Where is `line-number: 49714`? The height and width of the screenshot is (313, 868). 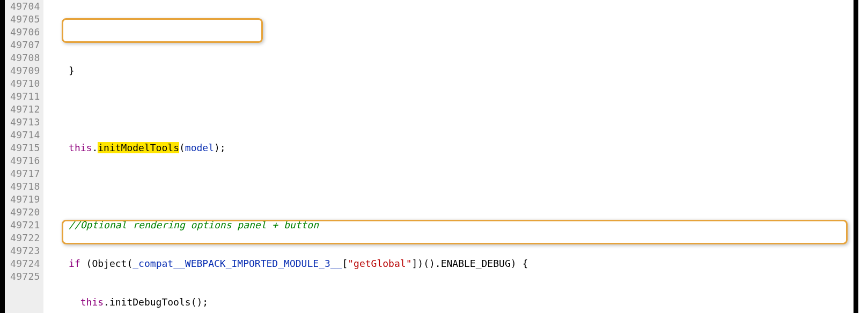 line-number: 49714 is located at coordinates (25, 135).